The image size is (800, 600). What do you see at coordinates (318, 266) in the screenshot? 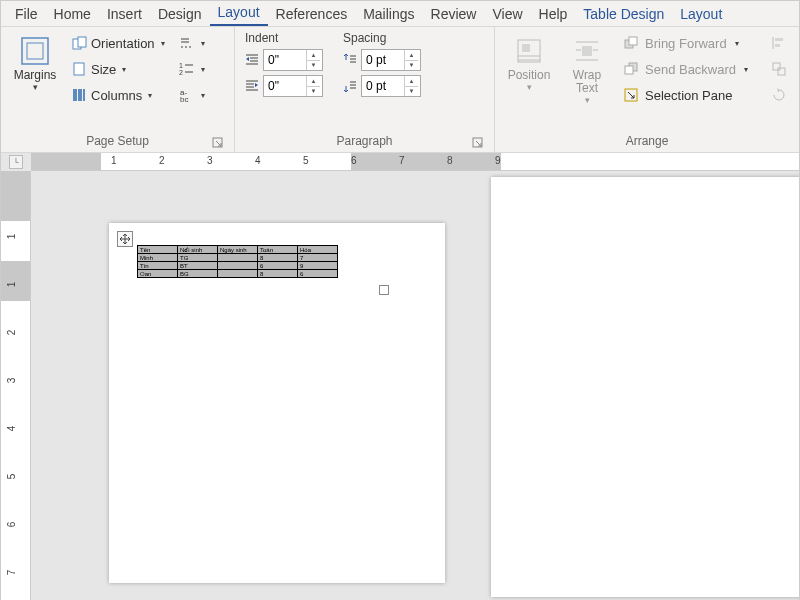
I see `table-cell: 9` at bounding box center [318, 266].